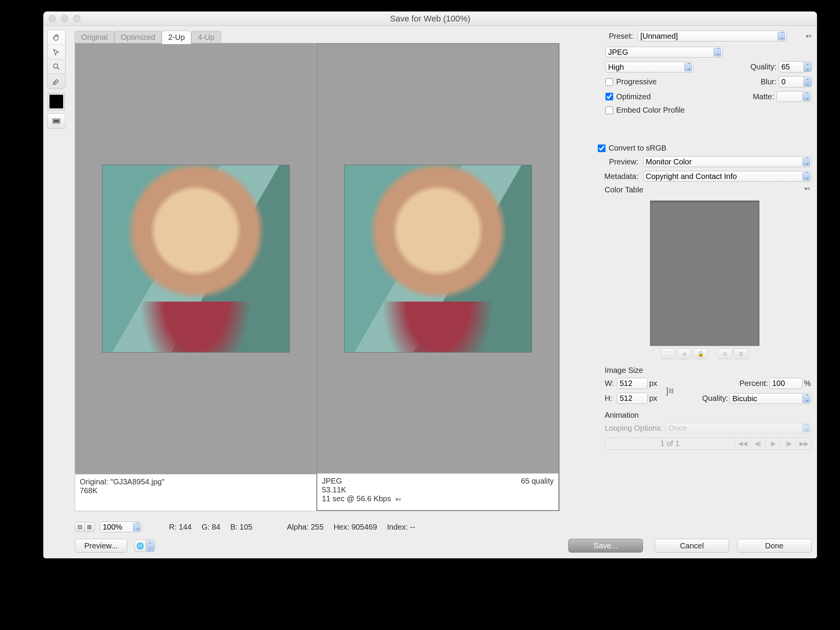 This screenshot has height=630, width=840. I want to click on resample-quality-label: Quality:, so click(704, 399).